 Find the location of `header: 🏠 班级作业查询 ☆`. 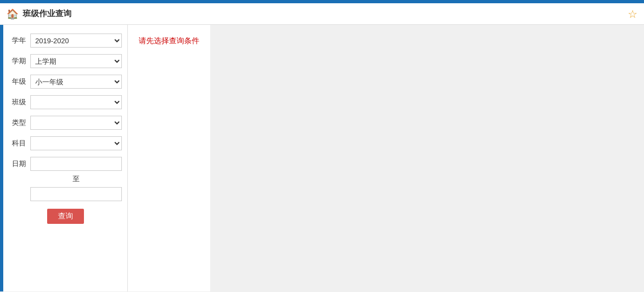

header: 🏠 班级作业查询 ☆ is located at coordinates (322, 14).